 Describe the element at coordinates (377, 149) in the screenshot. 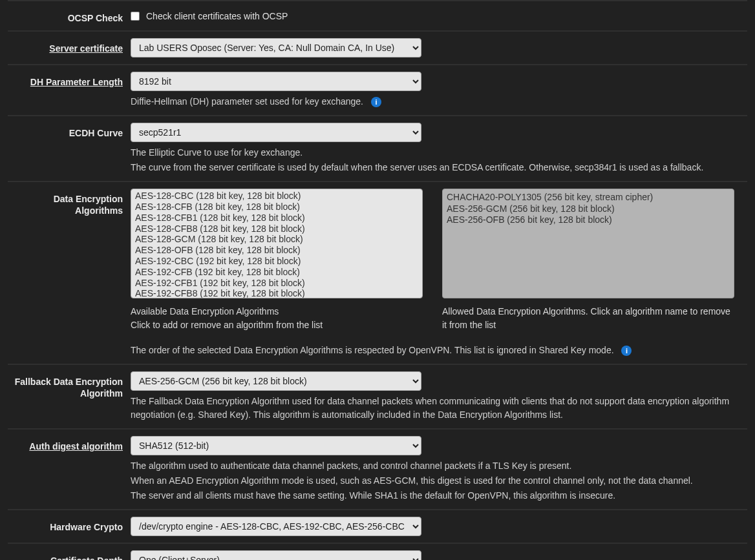

I see `row-ecdh-curve: ECDH Curve secp521r1 The Elliptic Curve …` at that location.